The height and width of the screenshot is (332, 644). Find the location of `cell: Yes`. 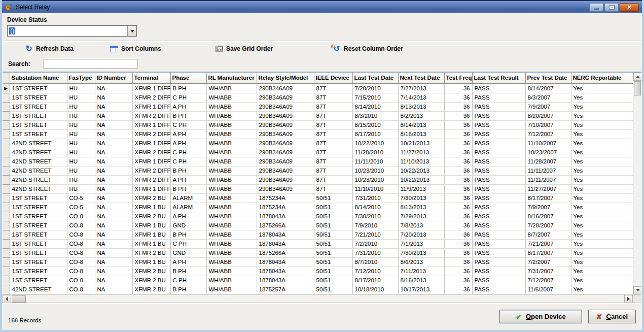

cell: Yes is located at coordinates (602, 88).